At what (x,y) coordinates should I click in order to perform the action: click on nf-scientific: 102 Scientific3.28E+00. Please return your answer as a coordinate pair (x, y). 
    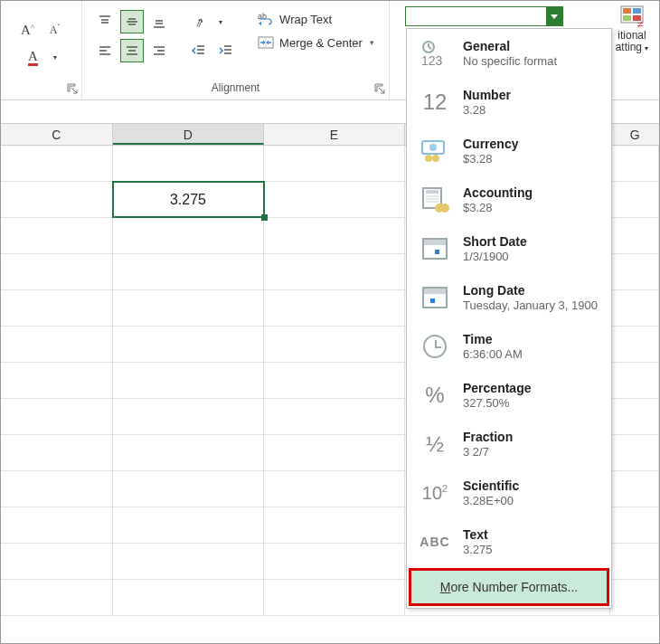
    Looking at the image, I should click on (509, 493).